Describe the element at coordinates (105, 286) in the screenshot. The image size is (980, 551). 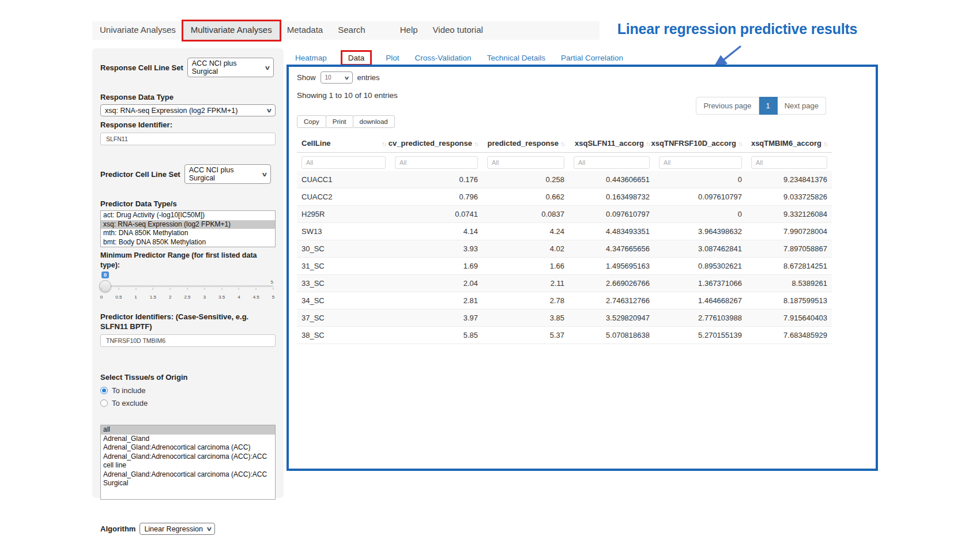
I see `slider-handle` at that location.